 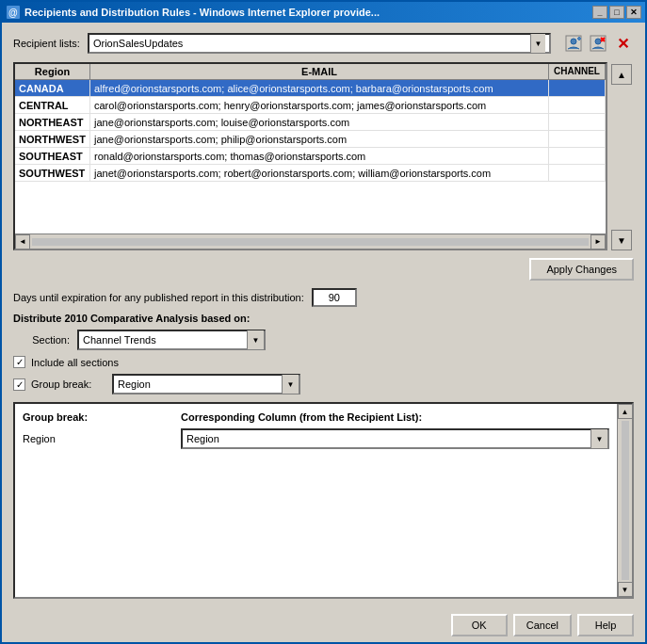 What do you see at coordinates (625, 501) in the screenshot?
I see `bottom-scroll-track` at bounding box center [625, 501].